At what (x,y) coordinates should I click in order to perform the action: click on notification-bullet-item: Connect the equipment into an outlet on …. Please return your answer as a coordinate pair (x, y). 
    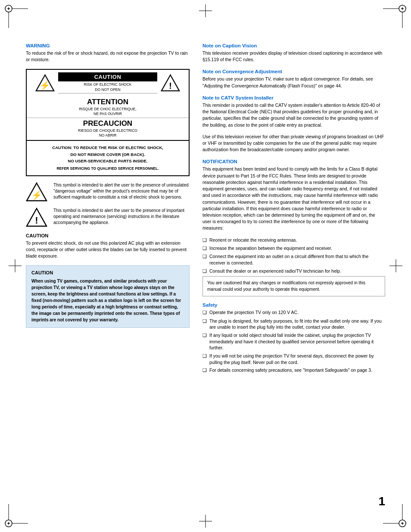
    Looking at the image, I should click on (294, 259).